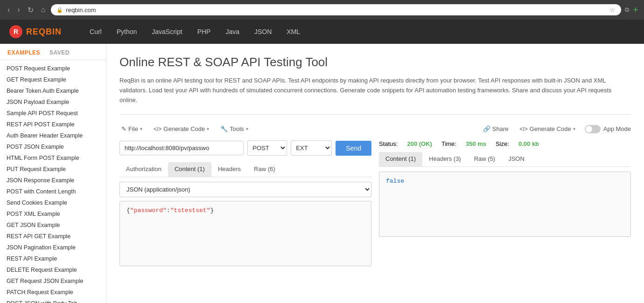 This screenshot has height=303, width=644. Describe the element at coordinates (419, 144) in the screenshot. I see `status-value: 200 (OK)` at that location.